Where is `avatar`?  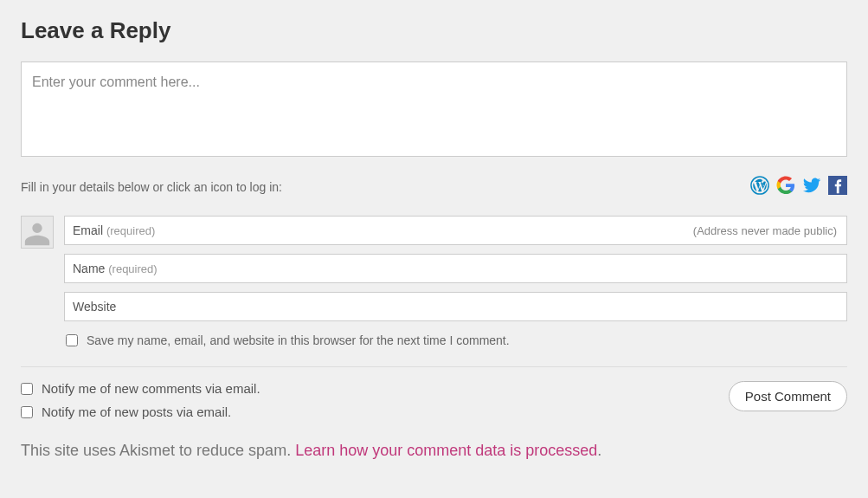 avatar is located at coordinates (37, 232).